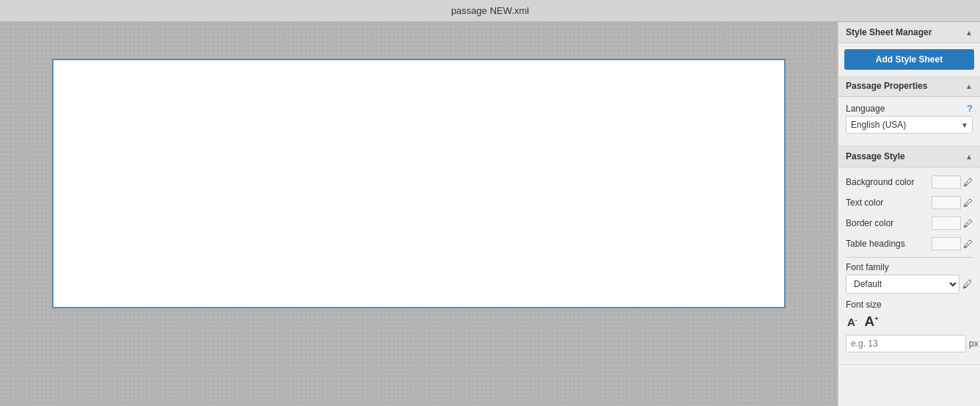 This screenshot has width=980, height=406. Describe the element at coordinates (946, 203) in the screenshot. I see `text-color-swatch` at that location.